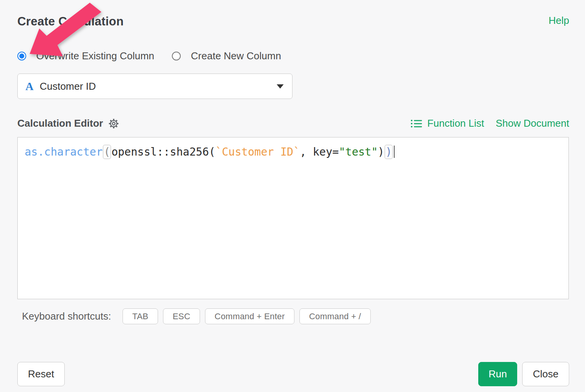 The image size is (585, 392). I want to click on help-link: Help, so click(559, 21).